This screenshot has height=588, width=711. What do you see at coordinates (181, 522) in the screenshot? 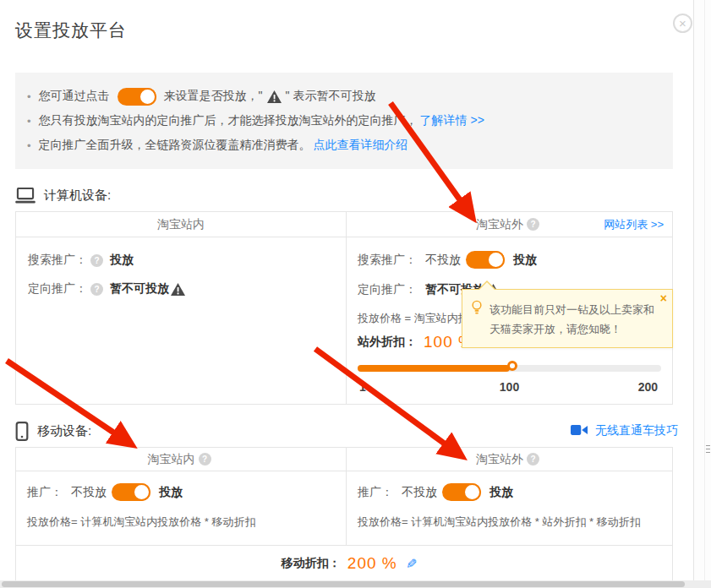
I see `mobile-onsite-price-formula: 投放价格= 计算机淘宝站内投放价格 * 移动折扣` at bounding box center [181, 522].